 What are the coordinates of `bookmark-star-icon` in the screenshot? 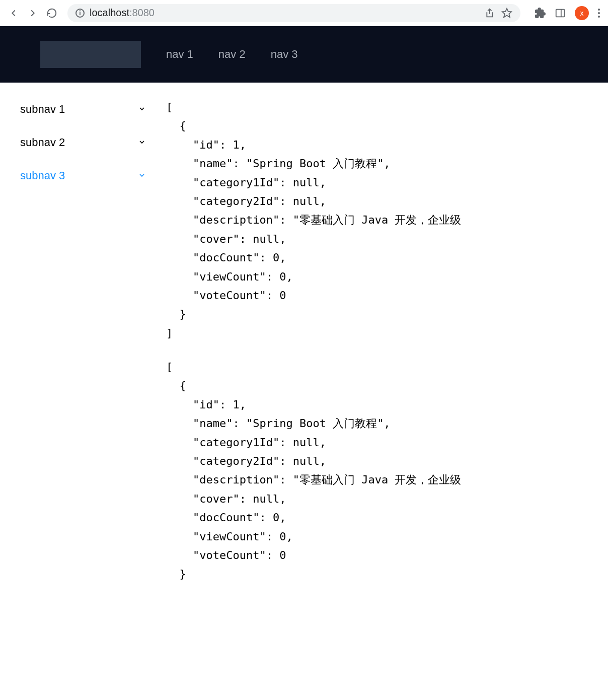 It's located at (507, 13).